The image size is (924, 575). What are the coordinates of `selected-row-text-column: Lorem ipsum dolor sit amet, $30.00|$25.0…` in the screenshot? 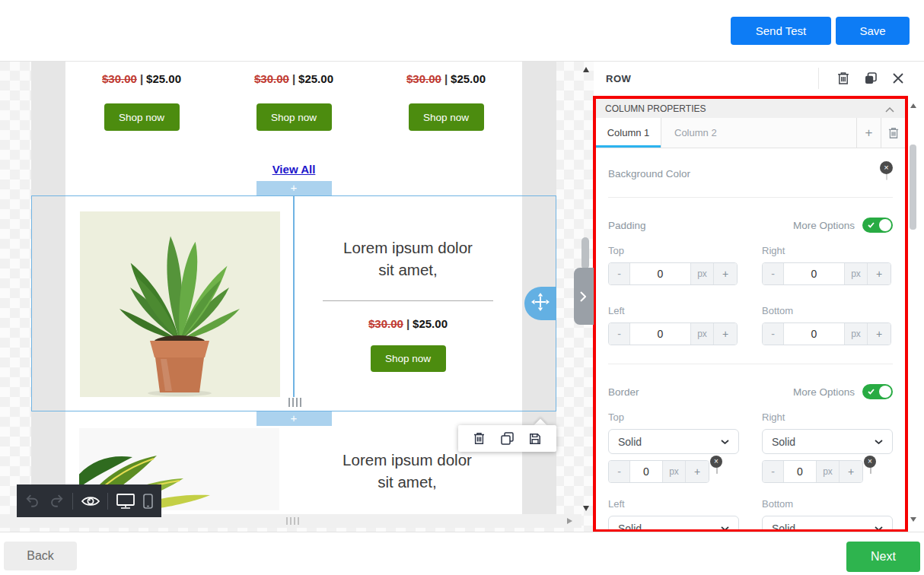 It's located at (408, 303).